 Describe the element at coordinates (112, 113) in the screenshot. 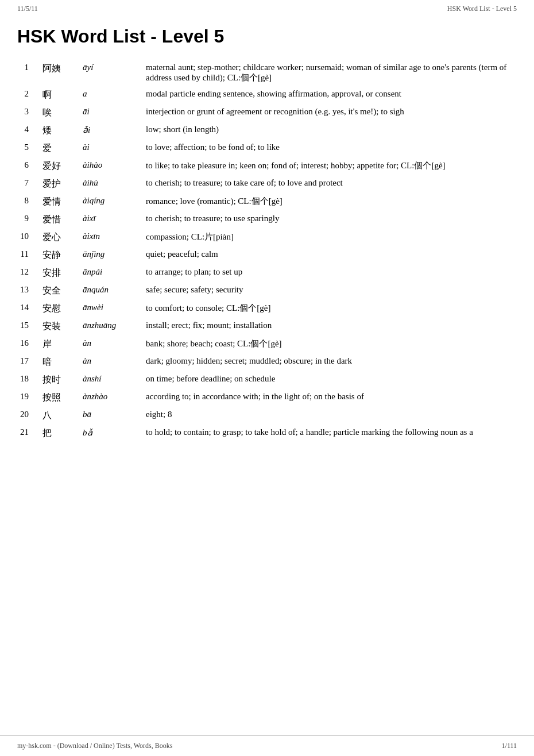

I see `word-pinyin: āi` at that location.